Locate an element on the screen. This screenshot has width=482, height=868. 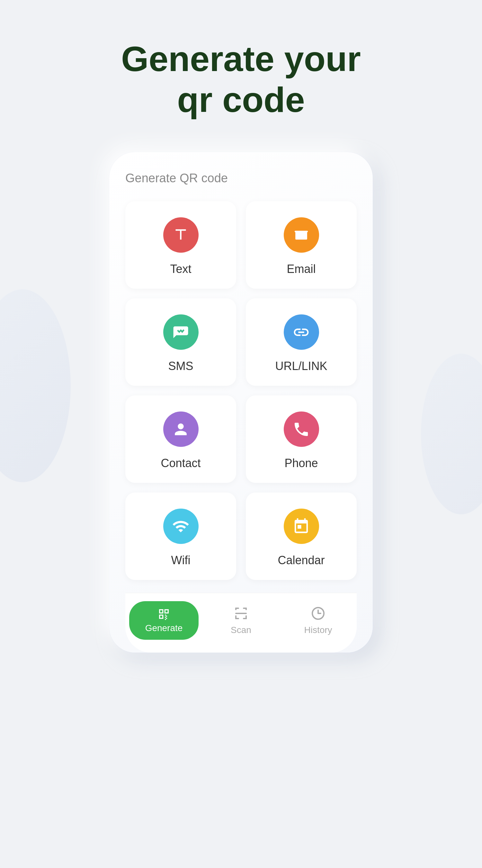
bg-decoration-left is located at coordinates (35, 386).